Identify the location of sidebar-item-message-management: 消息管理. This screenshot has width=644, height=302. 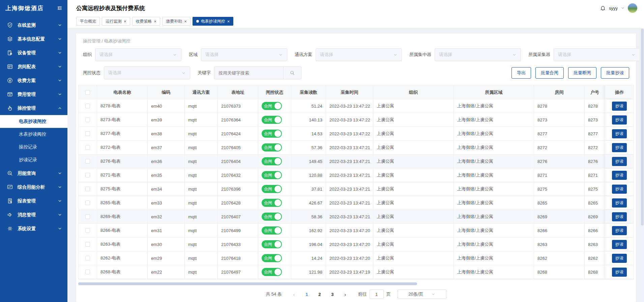
(34, 215).